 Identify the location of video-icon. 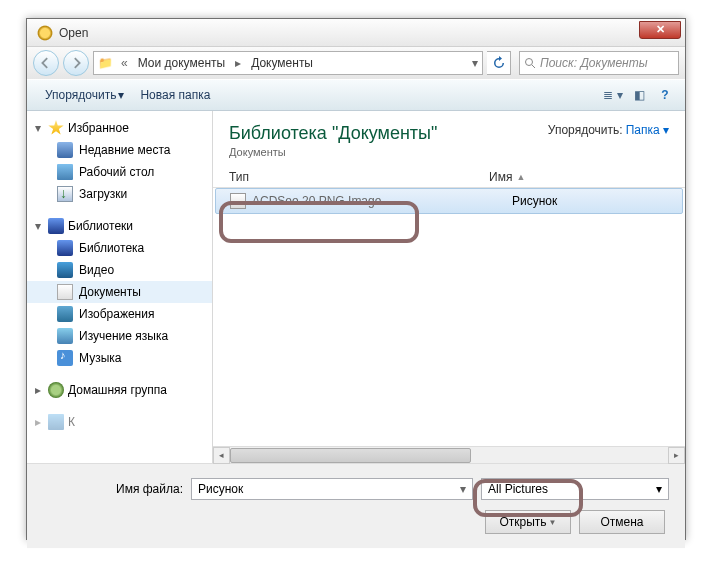
(65, 270).